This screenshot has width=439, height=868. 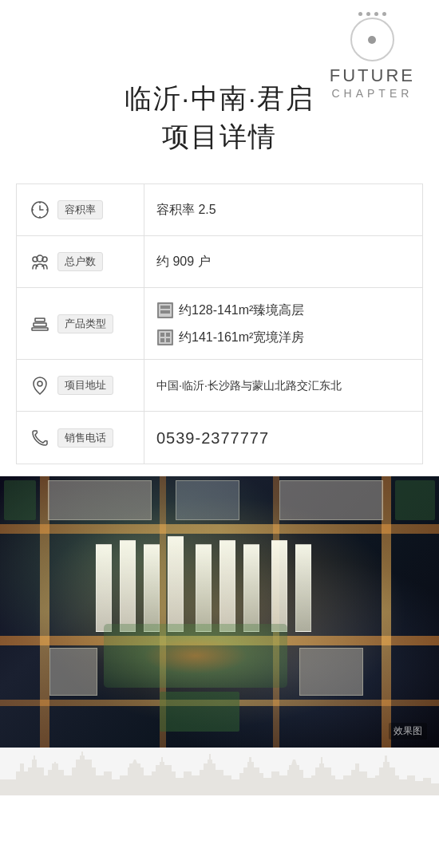 I want to click on label-tag-product-type: 产品类型, so click(x=85, y=324).